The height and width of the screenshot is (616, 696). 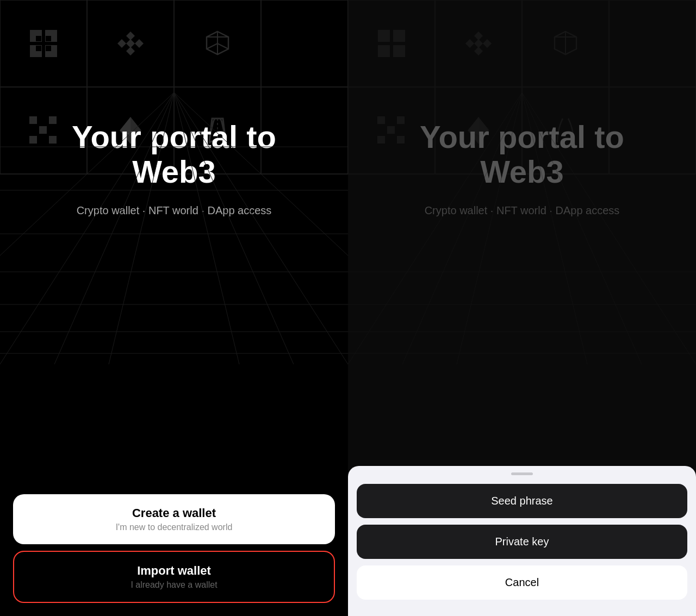 I want to click on hero-title-left: Your portal to Web3, so click(x=174, y=154).